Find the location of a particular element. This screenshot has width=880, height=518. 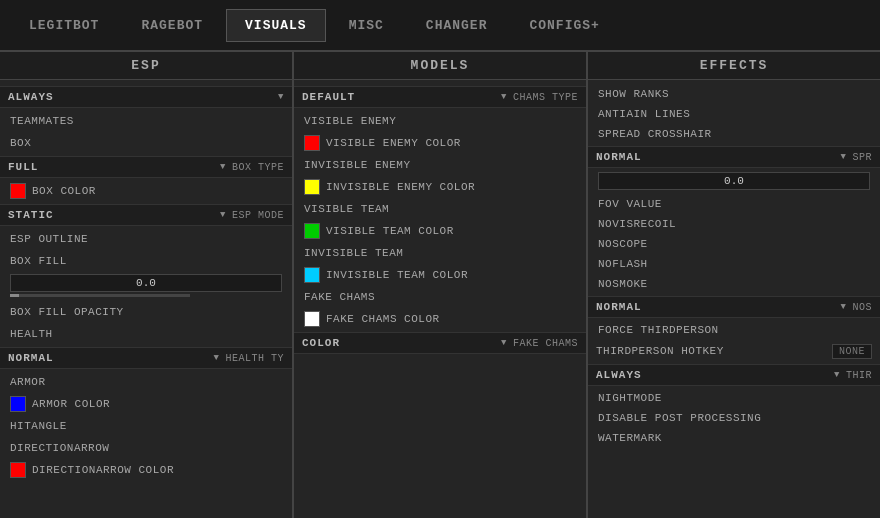

models-fakechams-dropdown: COLOR ▼ FAKE CHAMS is located at coordinates (440, 343).